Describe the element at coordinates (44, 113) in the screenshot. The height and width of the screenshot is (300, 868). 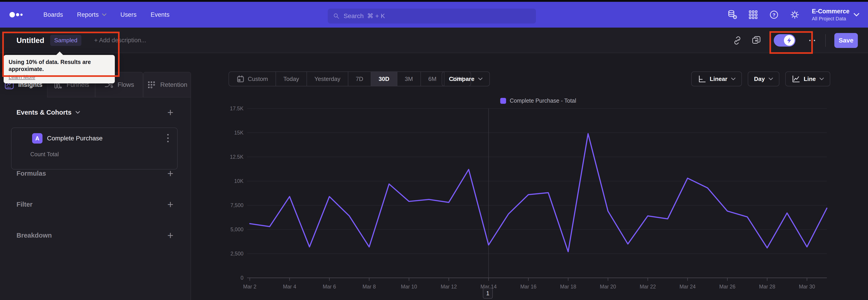
I see `events-cohorts-label: Events & Cohorts` at that location.